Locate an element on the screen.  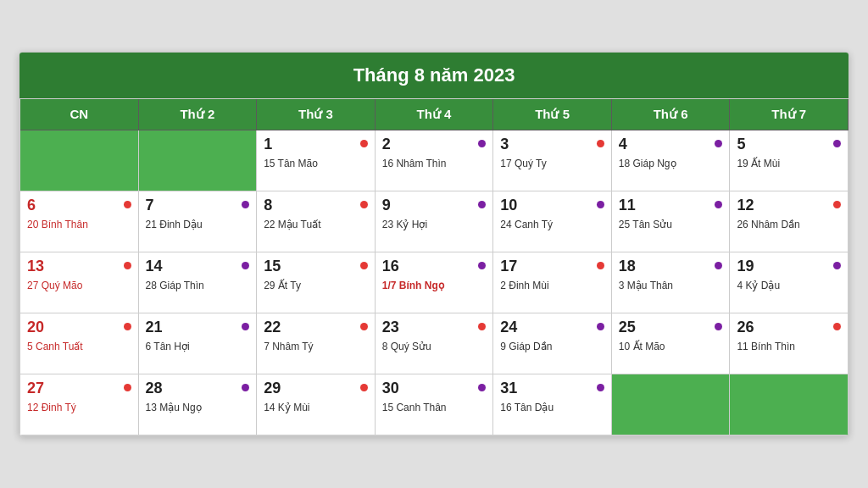
day-number: 12 is located at coordinates (745, 206).